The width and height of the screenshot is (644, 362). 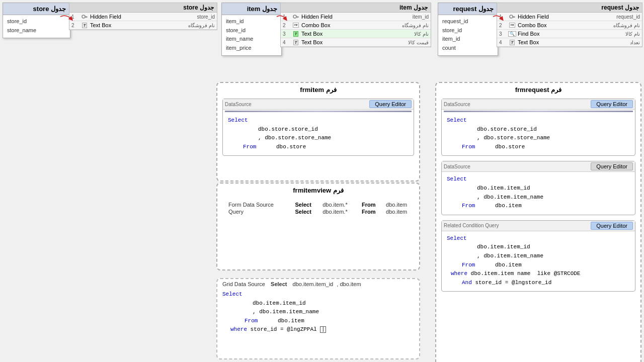 I want to click on frmitem-panel: فرم frmitem DataSource Query Editor Sele…, so click(x=318, y=132).